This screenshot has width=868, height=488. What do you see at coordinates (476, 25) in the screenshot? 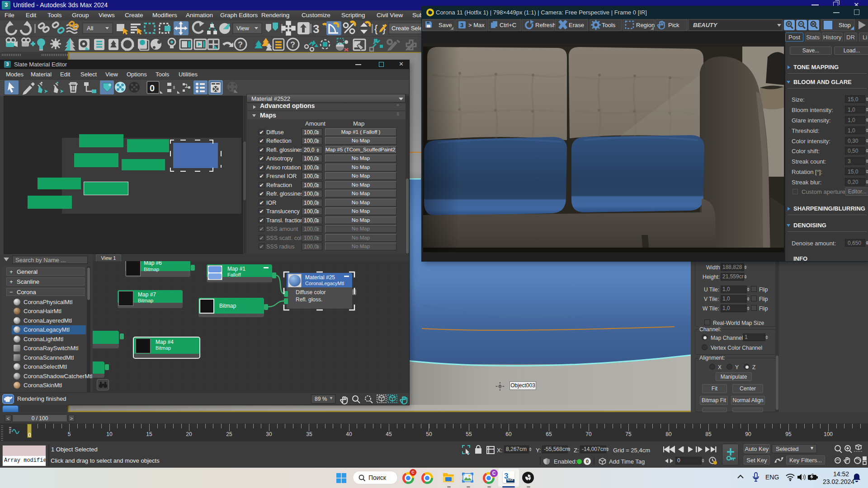
I see `svg-text: > Max` at bounding box center [476, 25].